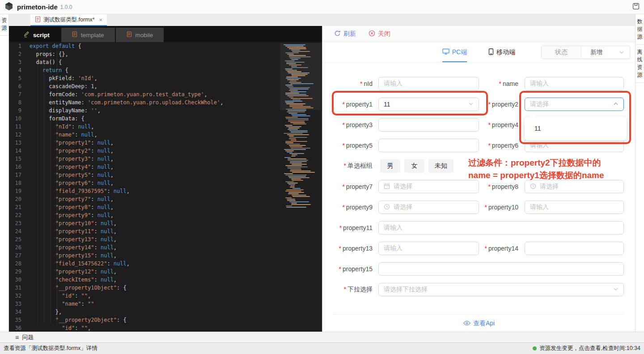  Describe the element at coordinates (479, 324) in the screenshot. I see `view-api-link: 查看Api` at that location.